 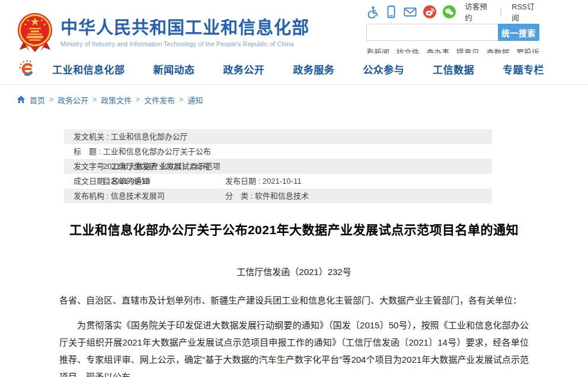 I want to click on meta-value: 工业和信息化部办公厅, so click(x=149, y=136).